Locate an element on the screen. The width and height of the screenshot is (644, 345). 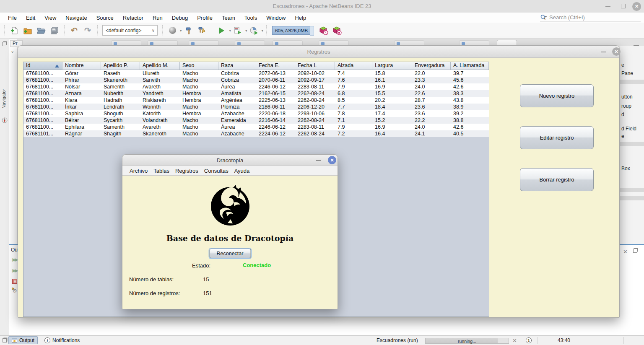
num-registros-value: 151 is located at coordinates (208, 293).